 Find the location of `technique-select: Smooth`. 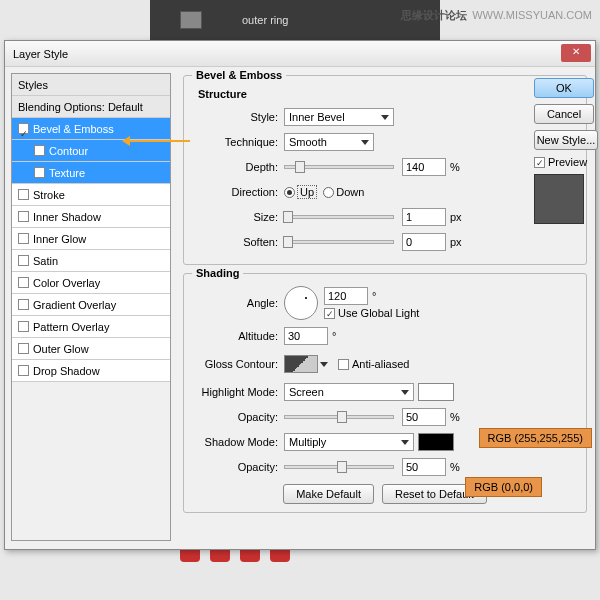

technique-select: Smooth is located at coordinates (329, 142).